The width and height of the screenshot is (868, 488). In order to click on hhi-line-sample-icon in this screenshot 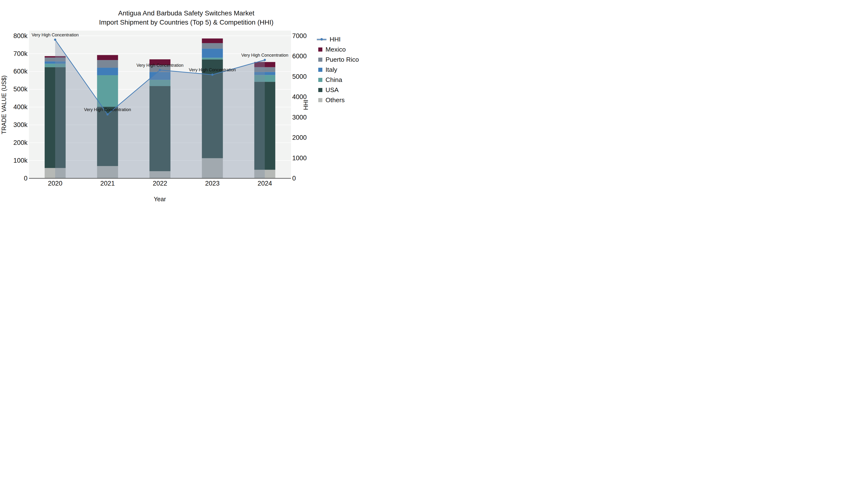, I will do `click(321, 39)`.